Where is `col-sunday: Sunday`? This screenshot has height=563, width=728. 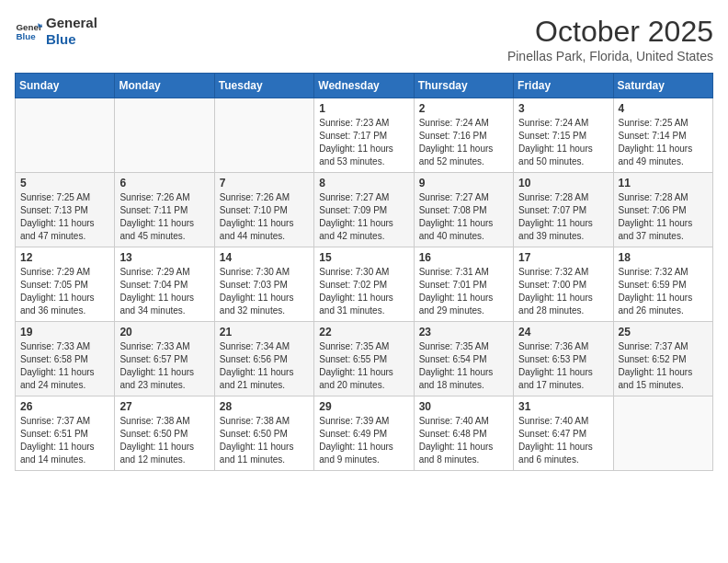
col-sunday: Sunday is located at coordinates (65, 86).